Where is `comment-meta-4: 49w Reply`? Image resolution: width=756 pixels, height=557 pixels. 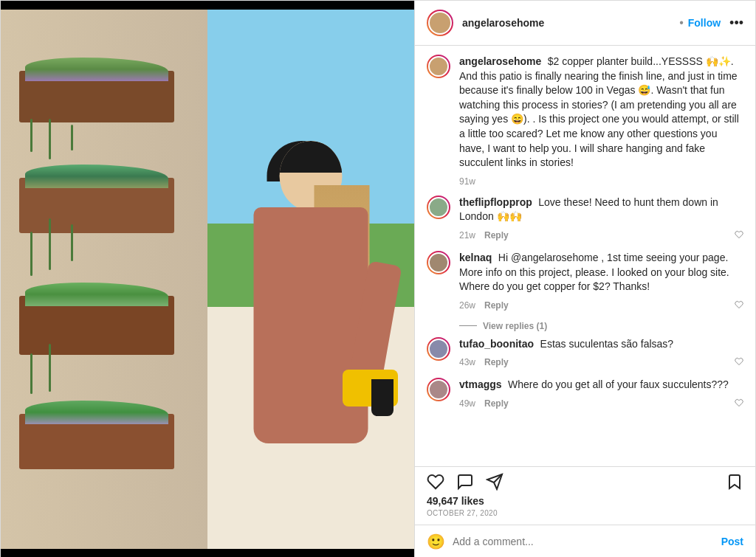 comment-meta-4: 49w Reply is located at coordinates (601, 404).